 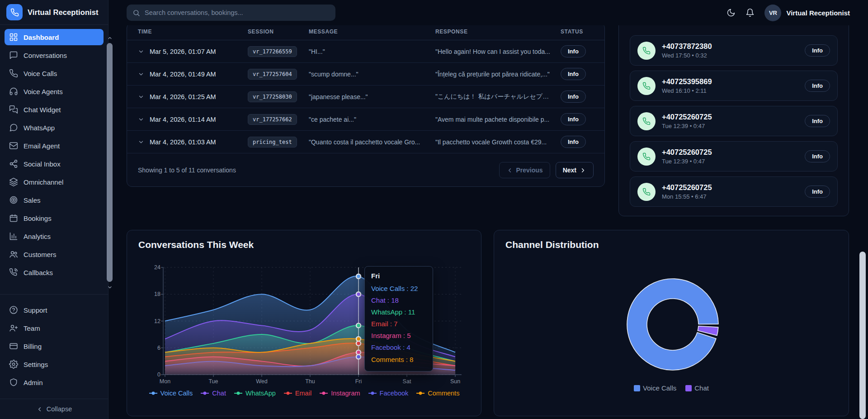 What do you see at coordinates (54, 346) in the screenshot?
I see `sidebar-item-billing: Billing` at bounding box center [54, 346].